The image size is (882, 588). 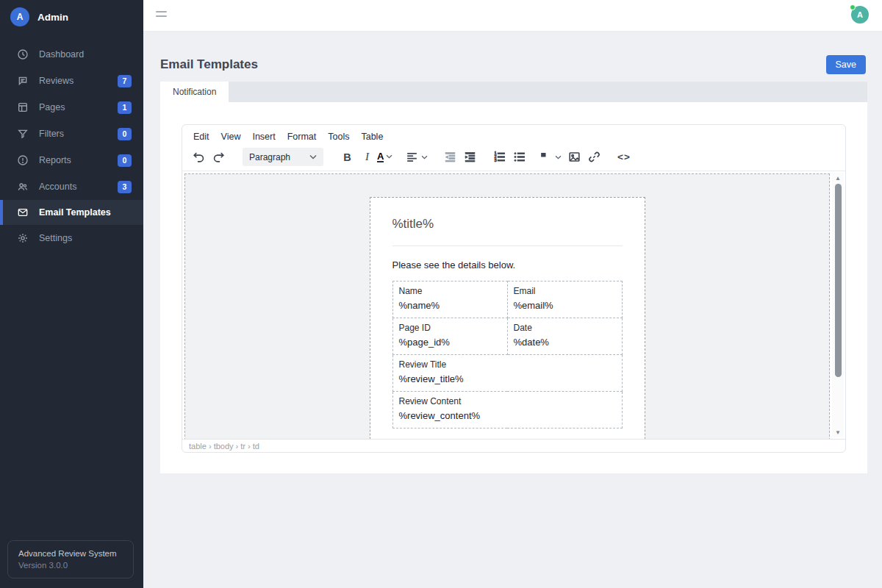 I want to click on tab-bar: Notification, so click(x=514, y=92).